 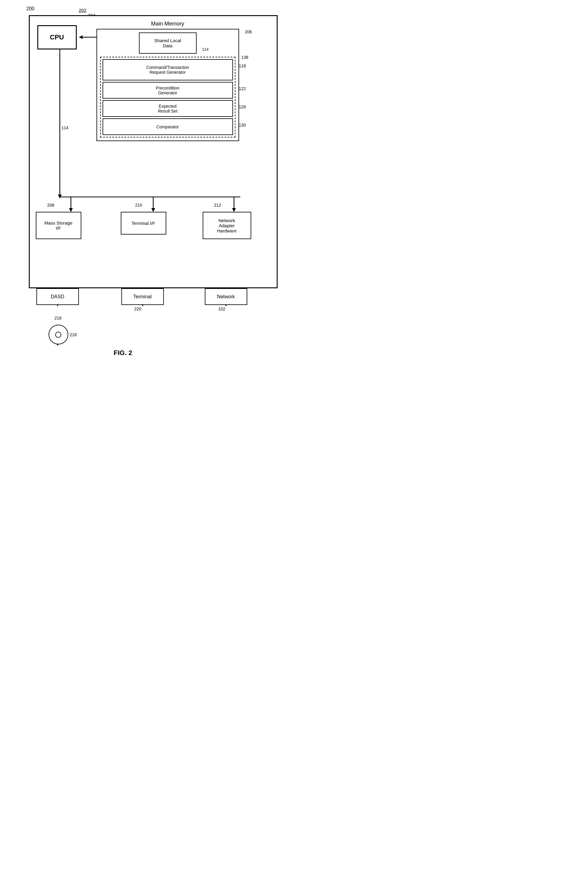 I want to click on main-memory-area: Main Memory 206 Shared Local Data 114 13…, so click(x=168, y=81).